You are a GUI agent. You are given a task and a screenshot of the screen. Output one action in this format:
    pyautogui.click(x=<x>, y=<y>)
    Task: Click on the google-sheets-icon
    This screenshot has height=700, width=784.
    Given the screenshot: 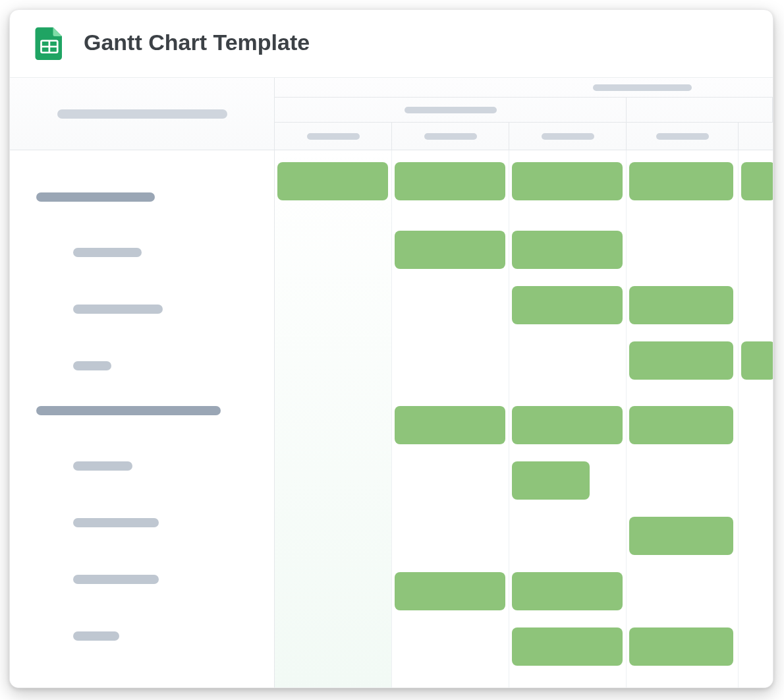 What is the action you would take?
    pyautogui.click(x=50, y=42)
    